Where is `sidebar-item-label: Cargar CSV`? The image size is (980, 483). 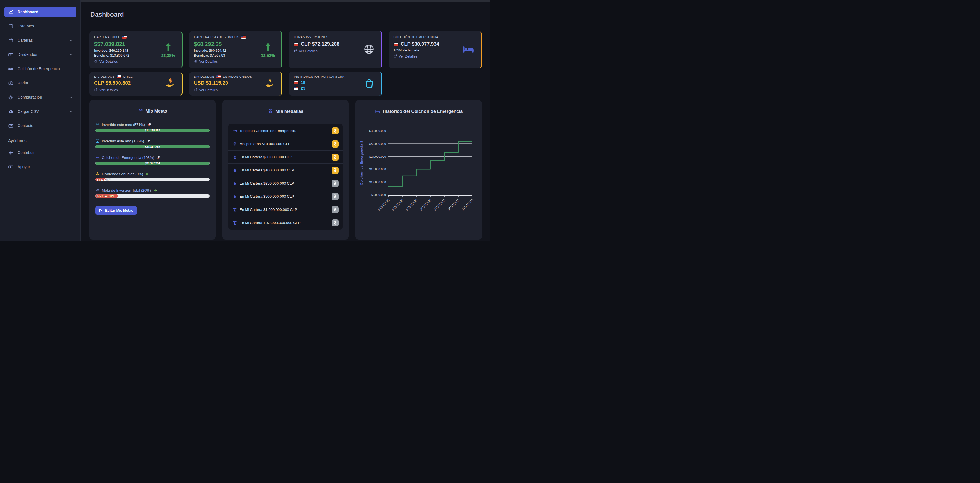
sidebar-item-label: Cargar CSV is located at coordinates (28, 111).